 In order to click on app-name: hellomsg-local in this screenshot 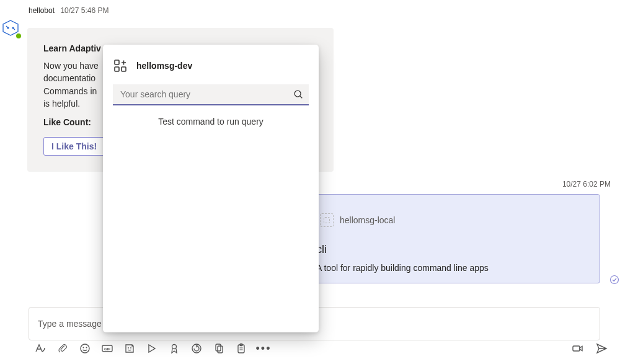, I will do `click(367, 220)`.